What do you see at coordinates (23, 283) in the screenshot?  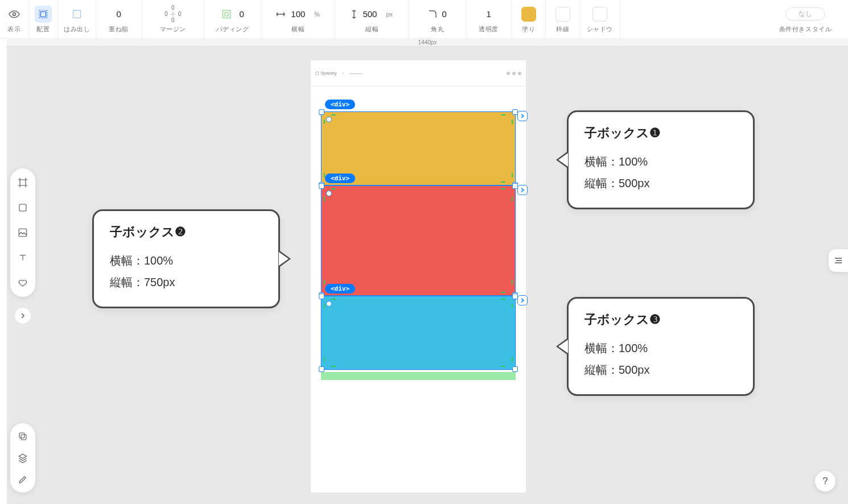 I see `heart-tool-icon` at bounding box center [23, 283].